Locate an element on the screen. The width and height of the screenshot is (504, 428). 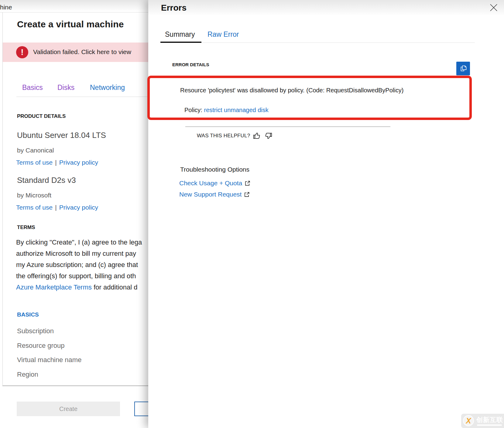
footer-divider is located at coordinates (75, 386).